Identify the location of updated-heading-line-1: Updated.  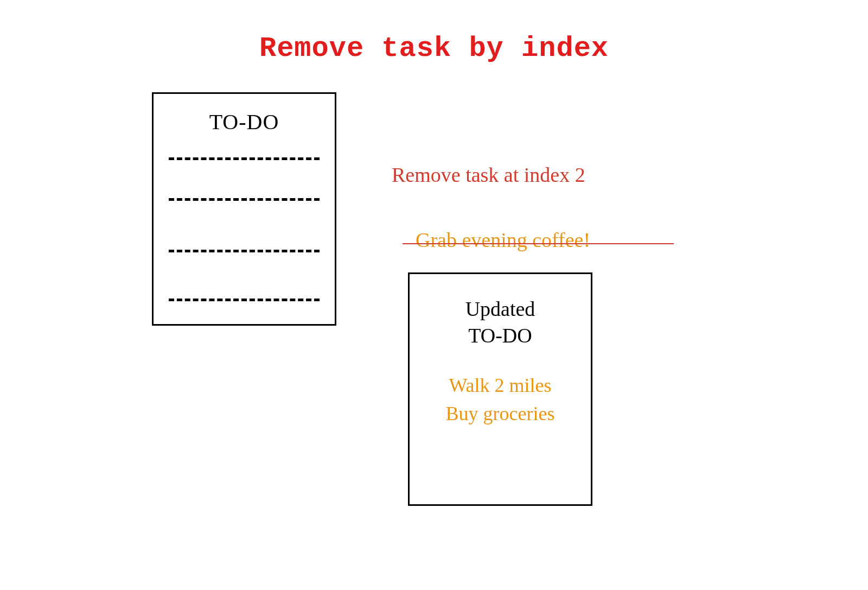
(500, 309).